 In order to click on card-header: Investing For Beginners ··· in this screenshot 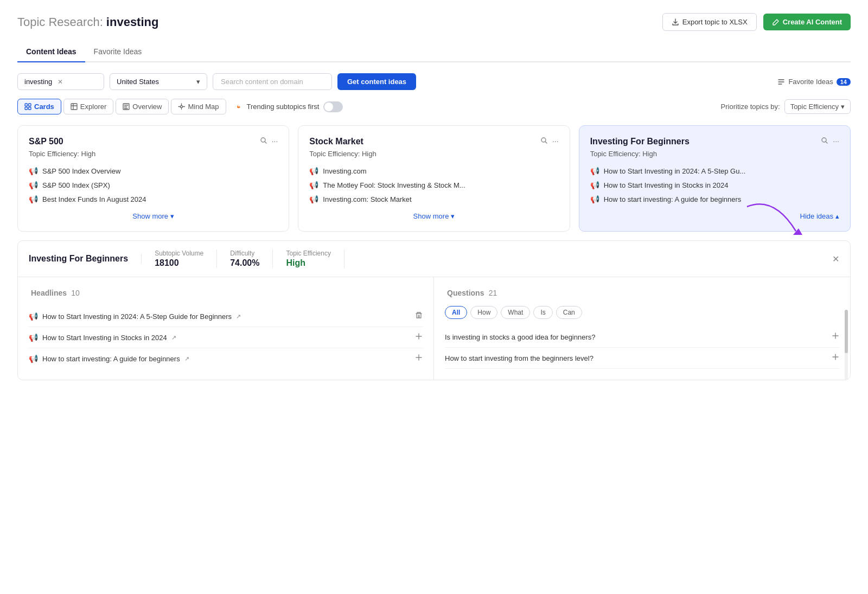, I will do `click(715, 142)`.